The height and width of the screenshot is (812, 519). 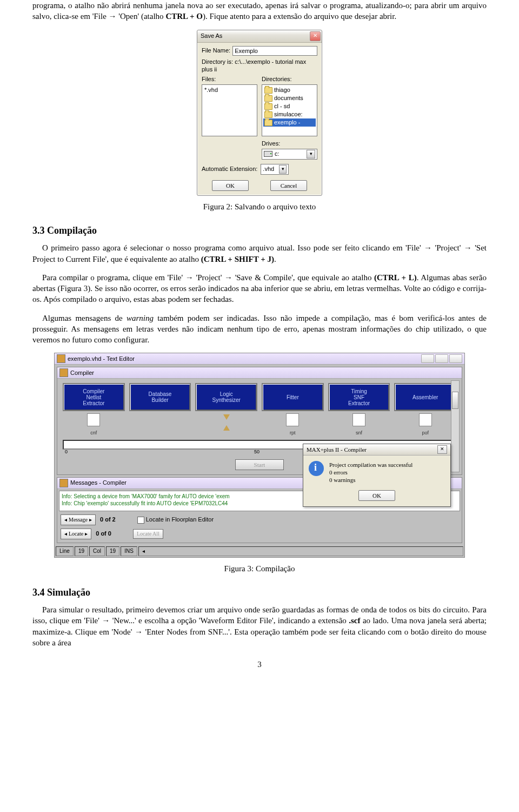 I want to click on vertical-scrollbar, so click(x=455, y=426).